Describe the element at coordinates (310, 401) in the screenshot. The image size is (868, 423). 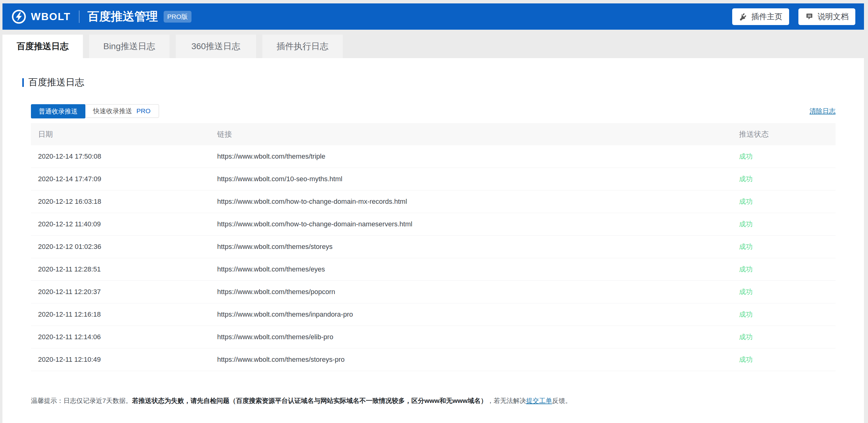
I see `tip-bold: 若推送状态为失败，请先自检问题（百度搜索资源平台认证域名与网站实际域名不一致情况…` at that location.